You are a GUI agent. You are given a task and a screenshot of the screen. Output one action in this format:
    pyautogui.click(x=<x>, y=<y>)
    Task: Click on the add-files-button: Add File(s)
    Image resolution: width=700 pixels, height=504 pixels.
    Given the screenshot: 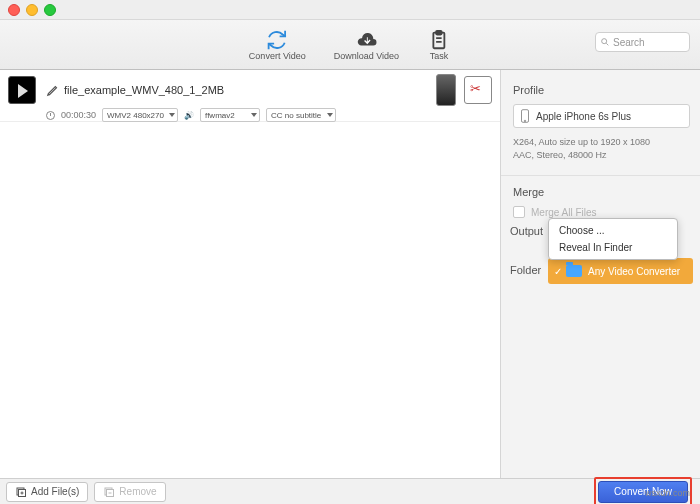 What is the action you would take?
    pyautogui.click(x=47, y=492)
    